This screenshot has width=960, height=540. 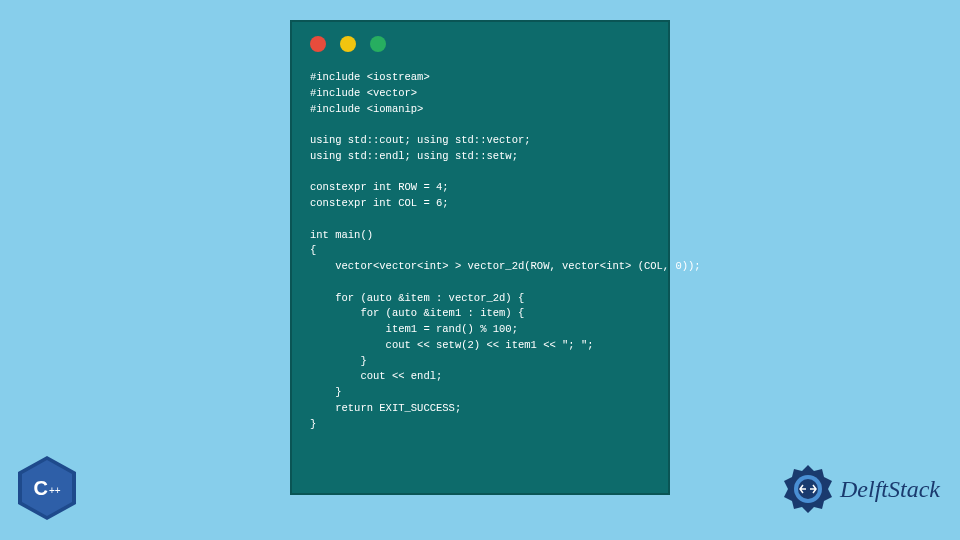 I want to click on window-controls, so click(x=480, y=42).